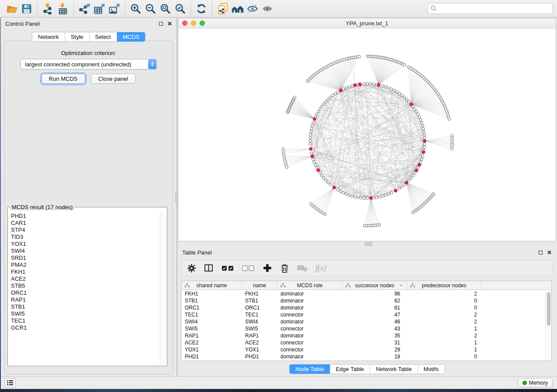  I want to click on table-row: SWI5SWI5connector431, so click(363, 329).